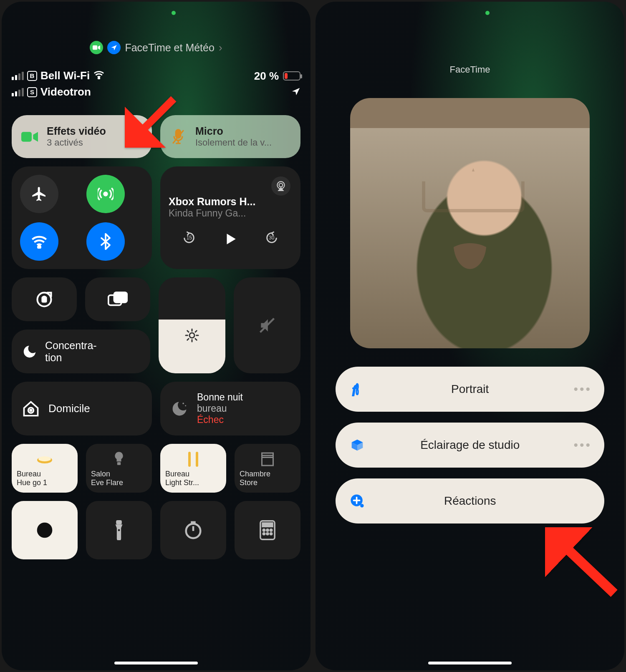 This screenshot has width=626, height=672. I want to click on timer-button, so click(193, 530).